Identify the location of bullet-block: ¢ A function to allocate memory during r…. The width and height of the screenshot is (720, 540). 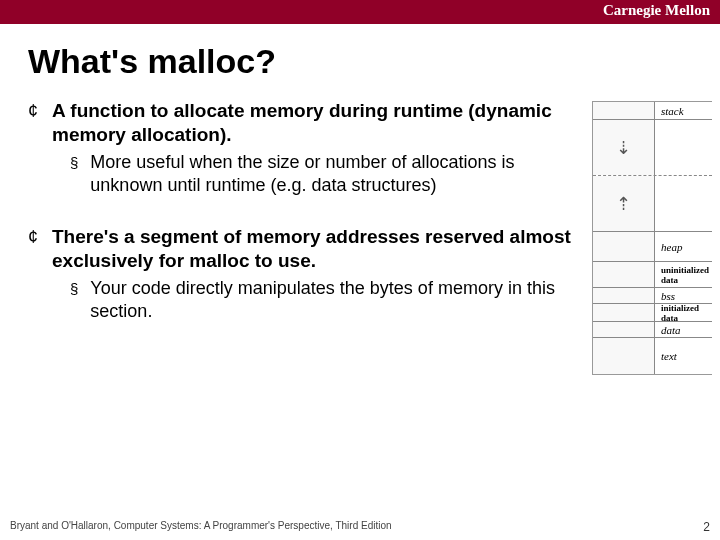
(302, 148).